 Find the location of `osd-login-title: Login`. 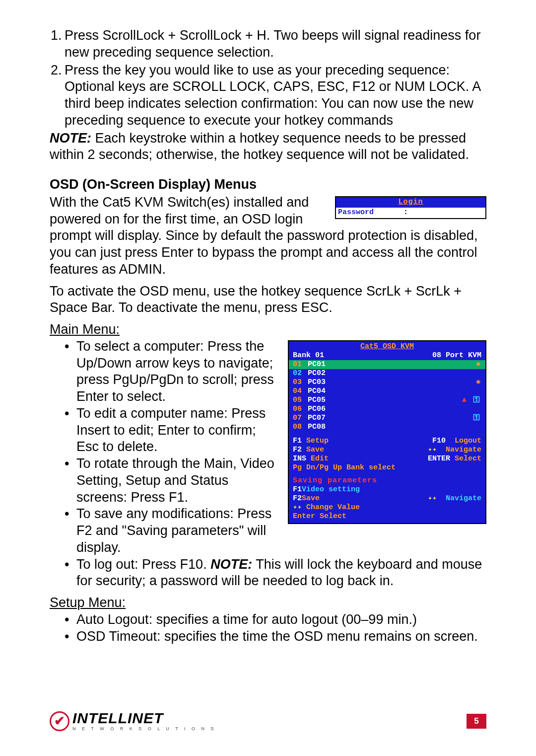

osd-login-title: Login is located at coordinates (411, 203).